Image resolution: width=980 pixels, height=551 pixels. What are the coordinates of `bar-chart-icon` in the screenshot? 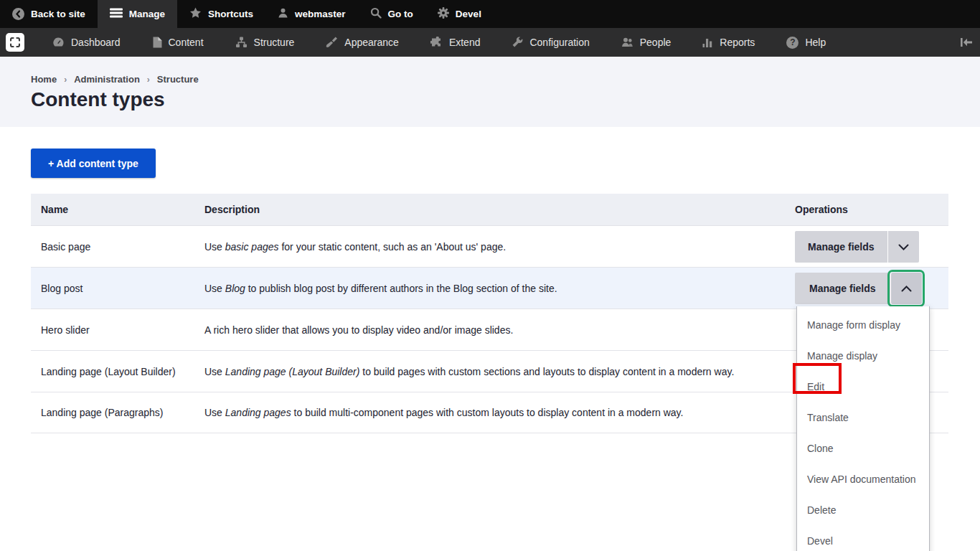 It's located at (707, 42).